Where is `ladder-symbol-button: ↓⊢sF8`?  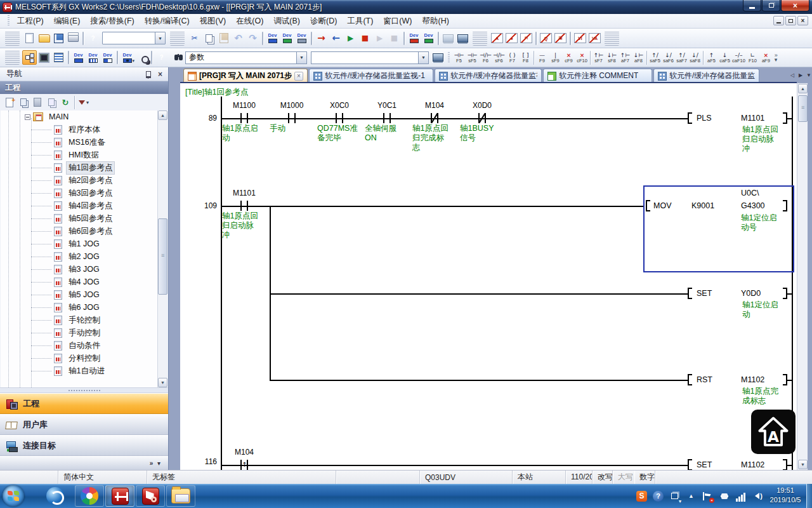
ladder-symbol-button: ↓⊢sF8 is located at coordinates (612, 58).